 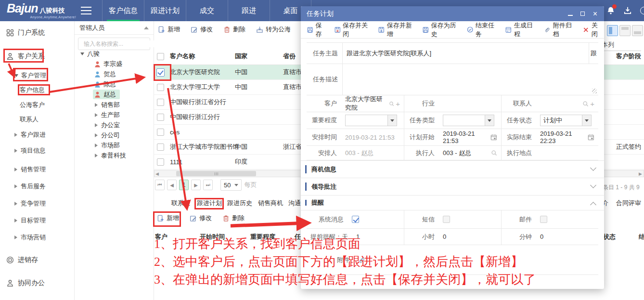 I want to click on help-icon, so click(x=642, y=11).